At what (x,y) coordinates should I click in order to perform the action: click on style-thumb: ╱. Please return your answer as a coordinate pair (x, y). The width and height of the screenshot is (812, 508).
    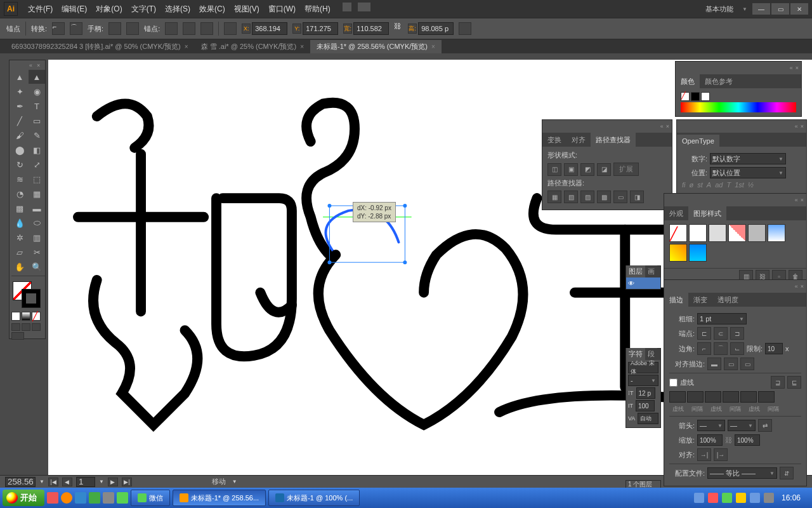
    Looking at the image, I should click on (678, 233).